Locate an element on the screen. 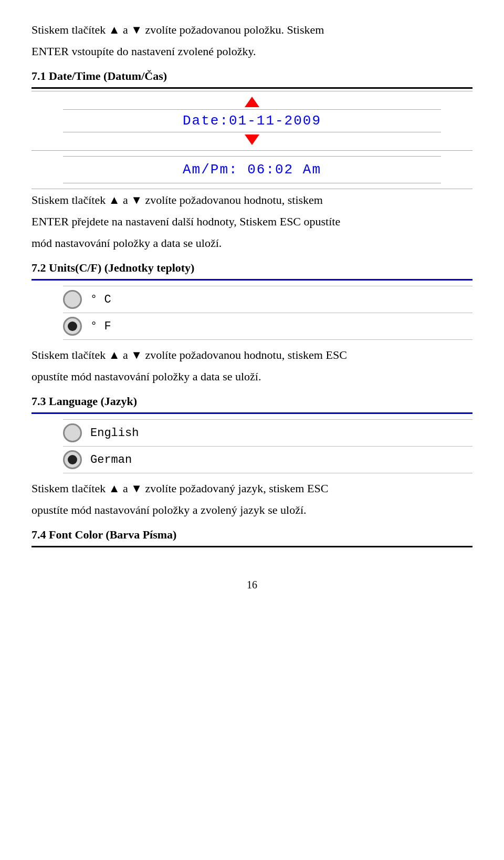 Image resolution: width=504 pixels, height=860 pixels. intro-line2: ENTER vstoupíte do nastavení zvolené pol… is located at coordinates (252, 51).